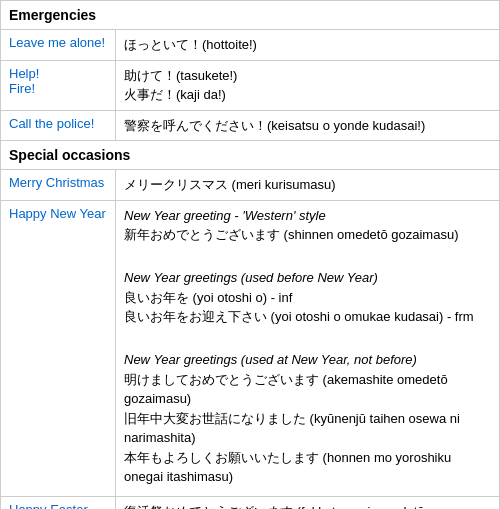 This screenshot has height=509, width=500. What do you see at coordinates (58, 46) in the screenshot?
I see `phrase-leave-me-alone: Leave me alone!` at bounding box center [58, 46].